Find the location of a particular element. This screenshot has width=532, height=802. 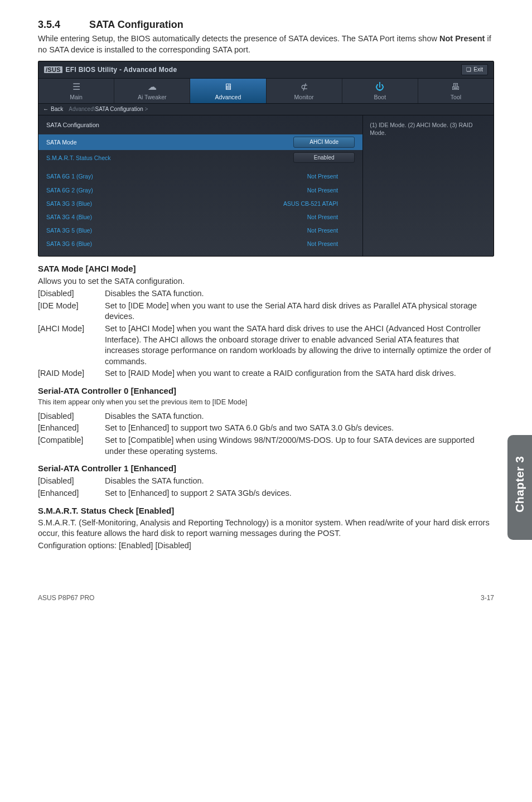

bios-titlebar: /SUS EFI BIOS Utility - Advanced Mode ❏ … is located at coordinates (266, 70).